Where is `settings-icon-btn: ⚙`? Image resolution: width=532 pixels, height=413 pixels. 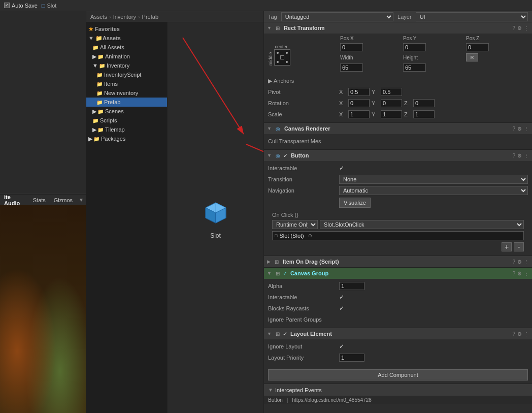 settings-icon-btn: ⚙ is located at coordinates (520, 155).